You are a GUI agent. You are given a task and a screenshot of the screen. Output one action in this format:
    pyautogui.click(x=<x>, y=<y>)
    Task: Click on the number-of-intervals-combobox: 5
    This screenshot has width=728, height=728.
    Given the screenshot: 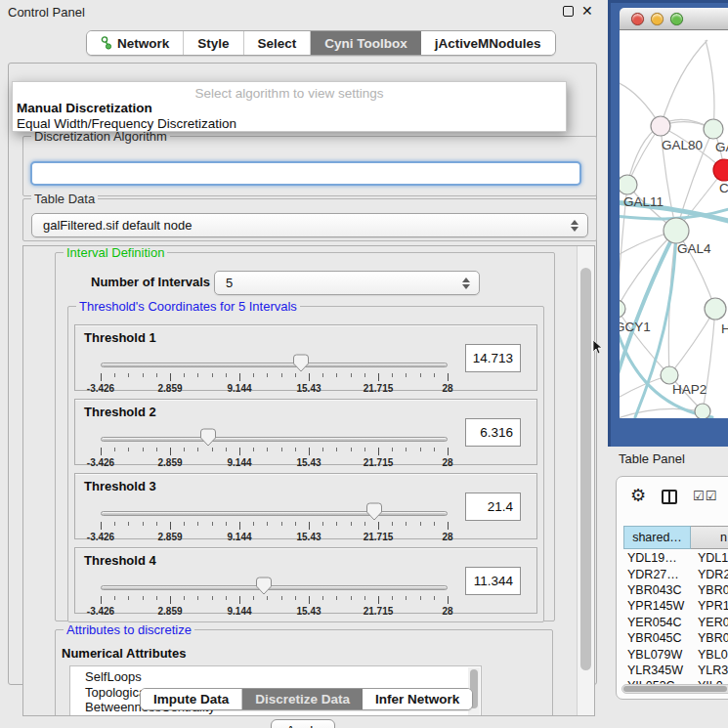 What is the action you would take?
    pyautogui.click(x=347, y=283)
    